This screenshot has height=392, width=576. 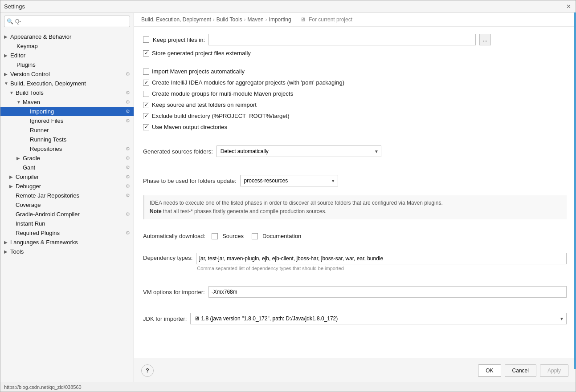 What do you see at coordinates (67, 252) in the screenshot?
I see `sidebar-item-tools: ▶ Tools` at bounding box center [67, 252].